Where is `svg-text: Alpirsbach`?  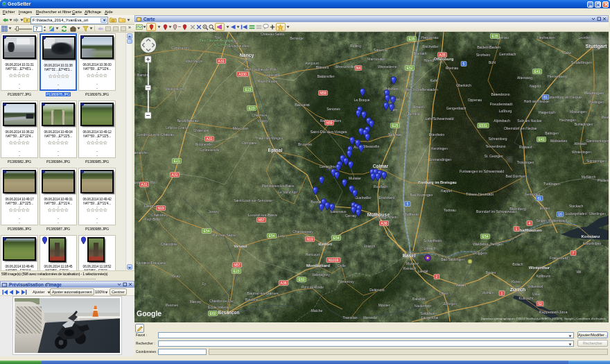 svg-text: Alpirsbach is located at coordinates (502, 121).